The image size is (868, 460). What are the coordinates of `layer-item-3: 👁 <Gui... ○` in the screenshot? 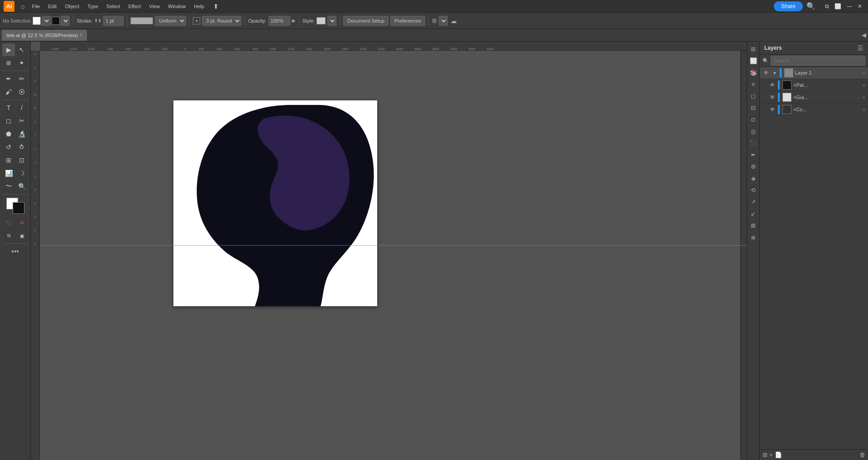 It's located at (814, 98).